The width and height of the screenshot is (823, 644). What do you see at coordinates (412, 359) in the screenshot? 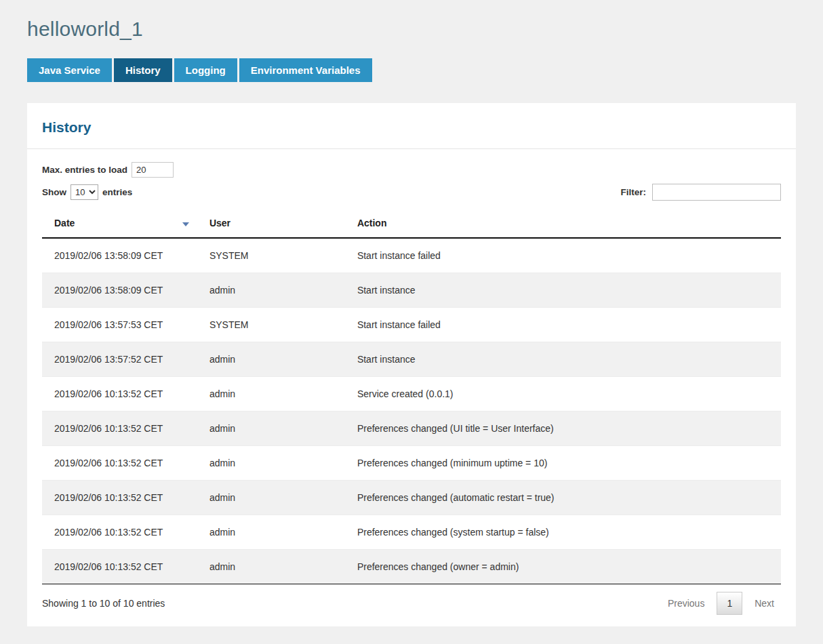
I see `table-row: 2019/02/06 13:57:52 CETadminStart instan…` at bounding box center [412, 359].